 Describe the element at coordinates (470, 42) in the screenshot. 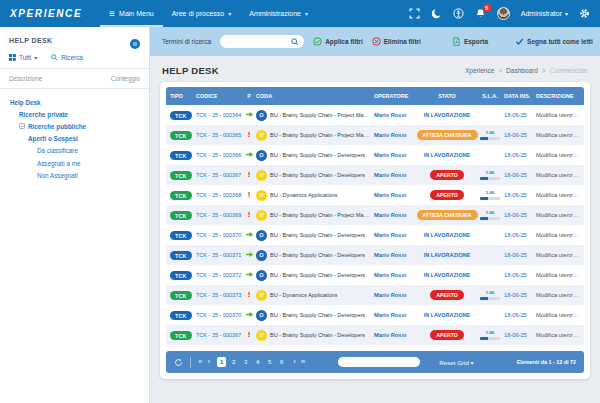

I see `export-button: Esporta` at that location.